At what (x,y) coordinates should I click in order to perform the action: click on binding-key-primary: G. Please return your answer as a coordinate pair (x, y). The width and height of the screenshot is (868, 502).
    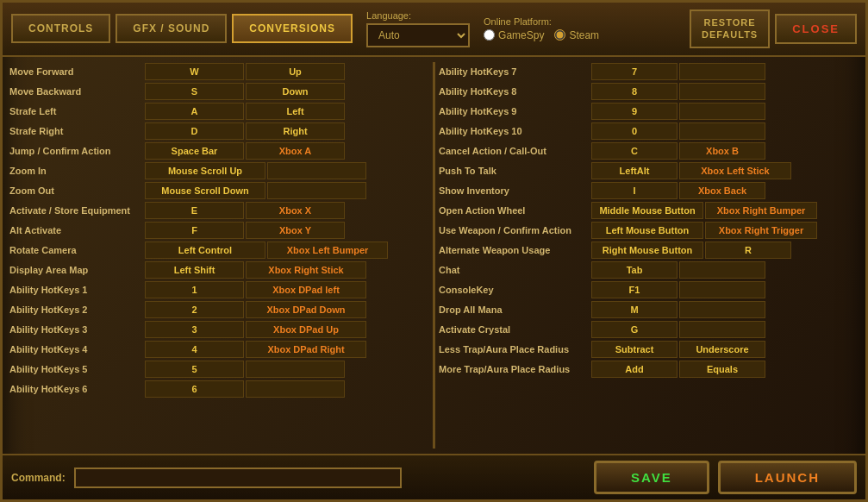
    Looking at the image, I should click on (634, 329).